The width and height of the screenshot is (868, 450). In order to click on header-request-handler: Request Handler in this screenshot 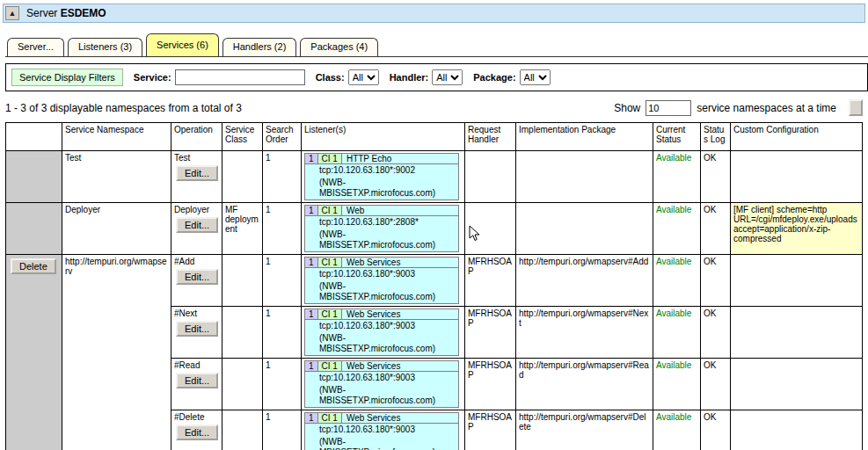, I will do `click(491, 137)`.